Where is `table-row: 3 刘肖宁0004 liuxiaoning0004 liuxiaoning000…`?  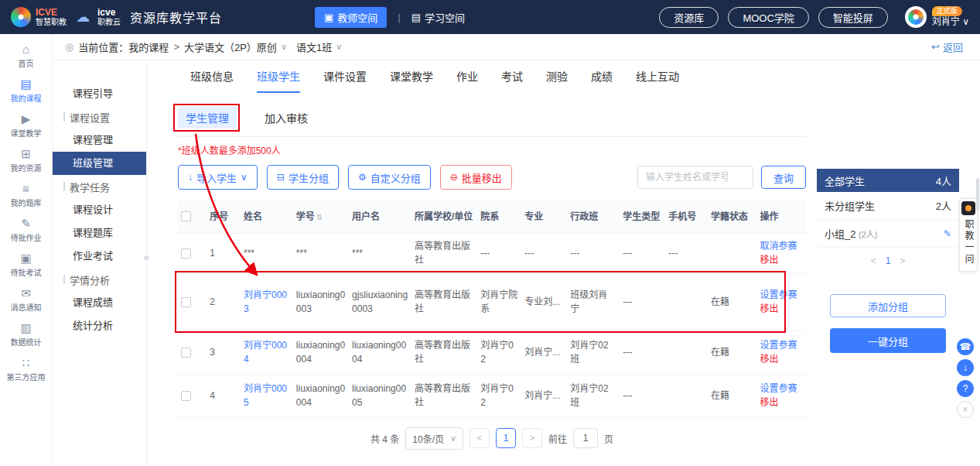
table-row: 3 刘肖宁0004 liuxiaoning0004 liuxiaoning000… is located at coordinates (492, 352).